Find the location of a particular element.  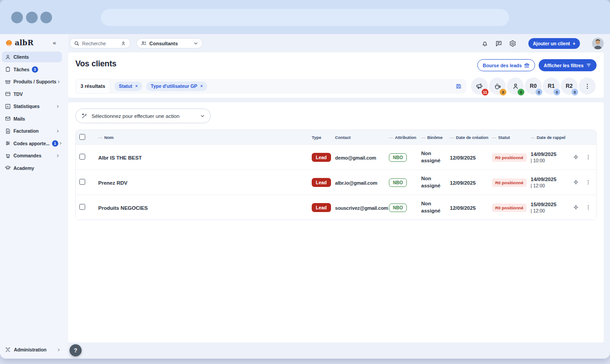

table-header-row: —Nom Type Contact —Attribution —Binôme —… is located at coordinates (336, 137).